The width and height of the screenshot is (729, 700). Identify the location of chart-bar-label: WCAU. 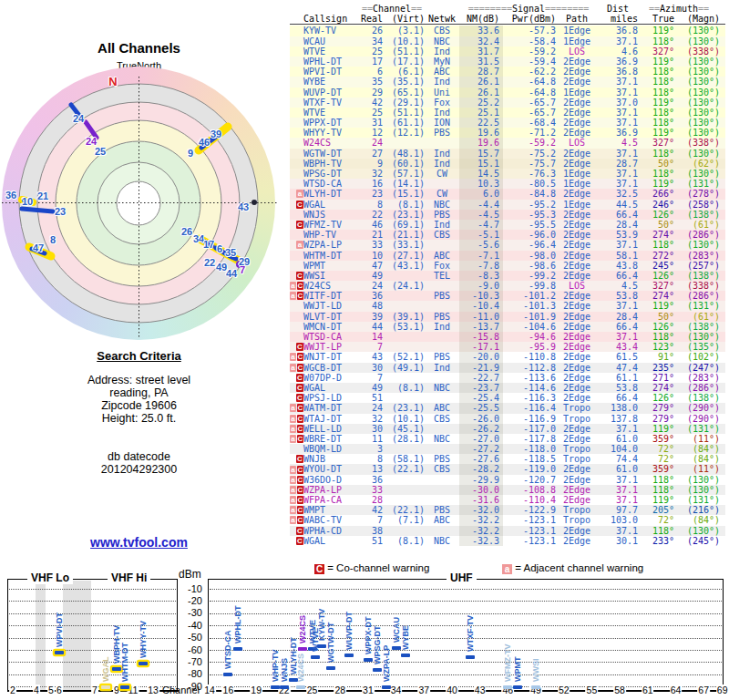
(396, 630).